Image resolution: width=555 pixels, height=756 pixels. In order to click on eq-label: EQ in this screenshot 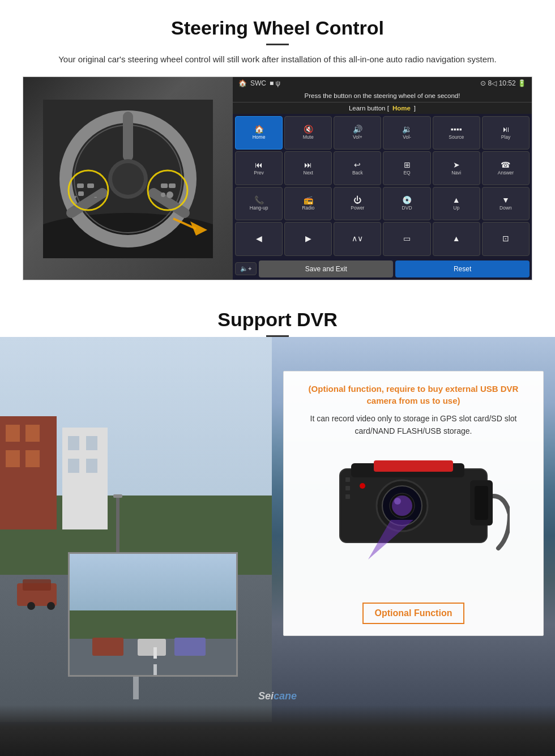, I will do `click(407, 173)`.